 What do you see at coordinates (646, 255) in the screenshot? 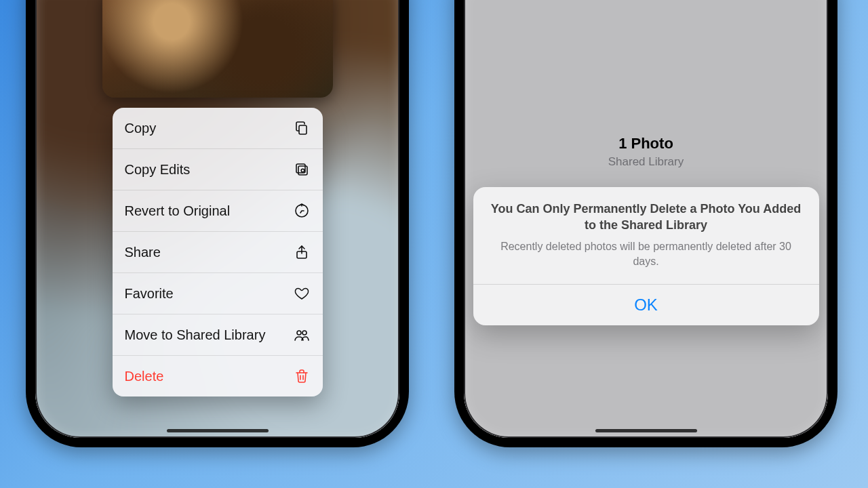
I see `alert-message: Recently deleted photos will be permanen…` at bounding box center [646, 255].